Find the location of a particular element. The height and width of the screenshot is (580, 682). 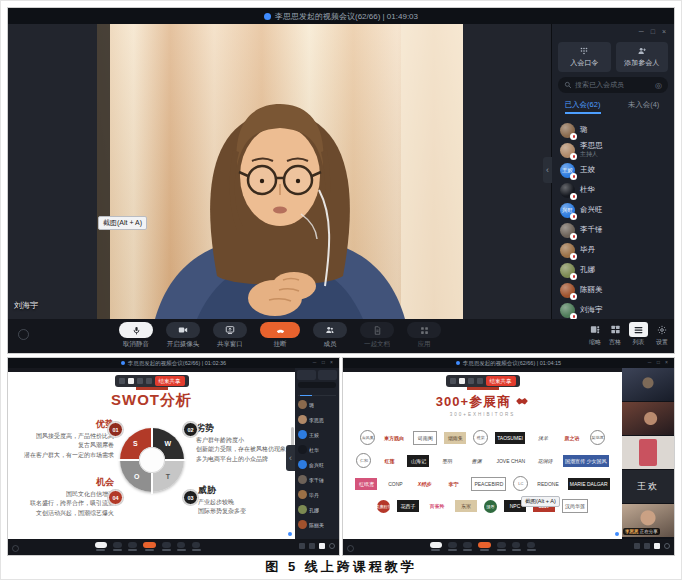

participant-info: 杜华 is located at coordinates (588, 190).